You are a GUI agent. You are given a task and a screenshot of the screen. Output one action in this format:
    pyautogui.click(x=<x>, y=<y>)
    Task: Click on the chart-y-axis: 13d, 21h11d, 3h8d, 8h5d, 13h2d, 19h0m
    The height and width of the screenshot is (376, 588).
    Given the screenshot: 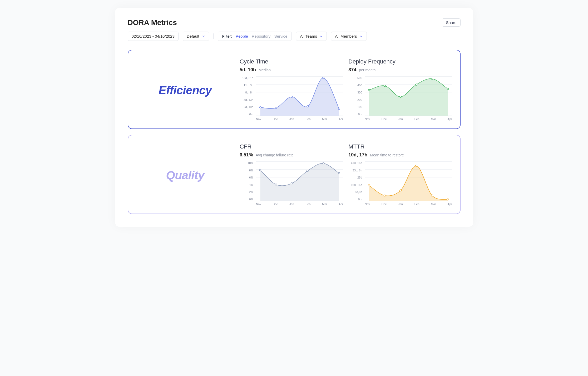 What is the action you would take?
    pyautogui.click(x=247, y=96)
    